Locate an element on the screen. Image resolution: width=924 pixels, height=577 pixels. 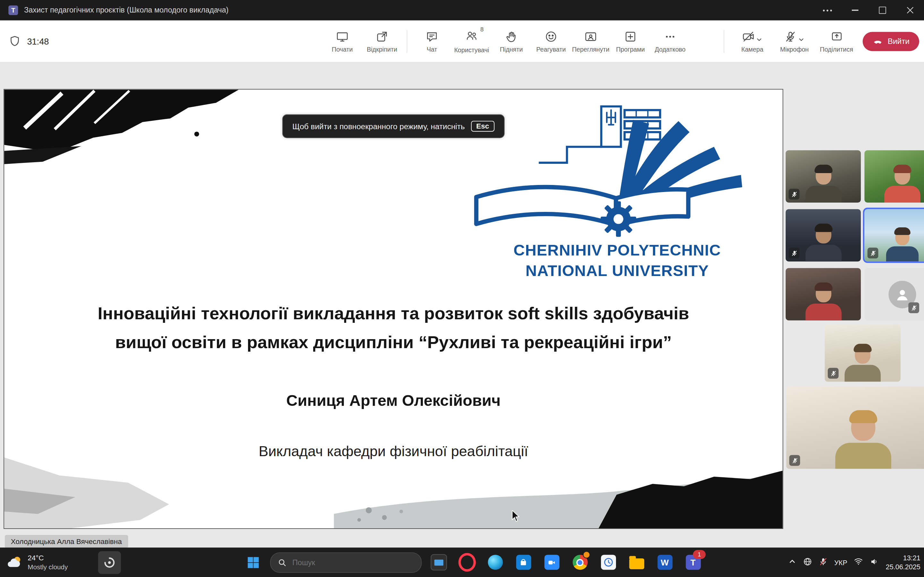
apps-button: Програми is located at coordinates (630, 41).